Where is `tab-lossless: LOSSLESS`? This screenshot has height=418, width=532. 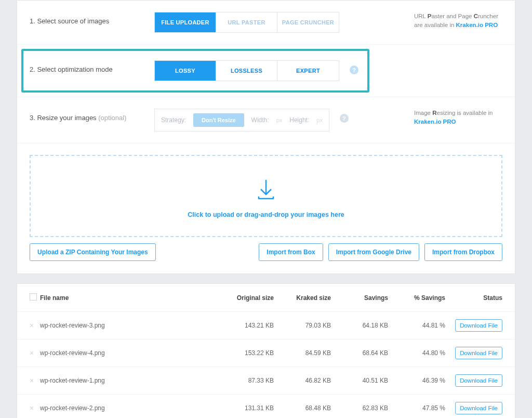 tab-lossless: LOSSLESS is located at coordinates (247, 71).